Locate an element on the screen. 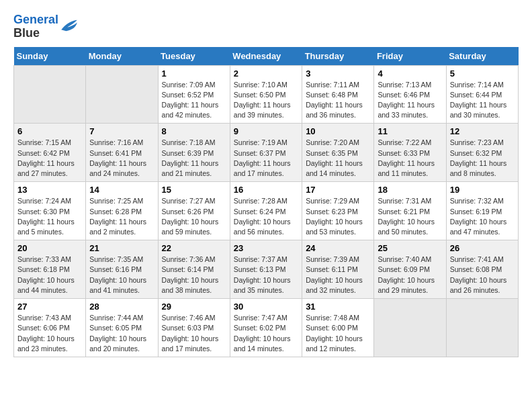  calendar-cell: 18Sunrise: 7:31 AMSunset: 6:21 PMDayligh… is located at coordinates (410, 211).